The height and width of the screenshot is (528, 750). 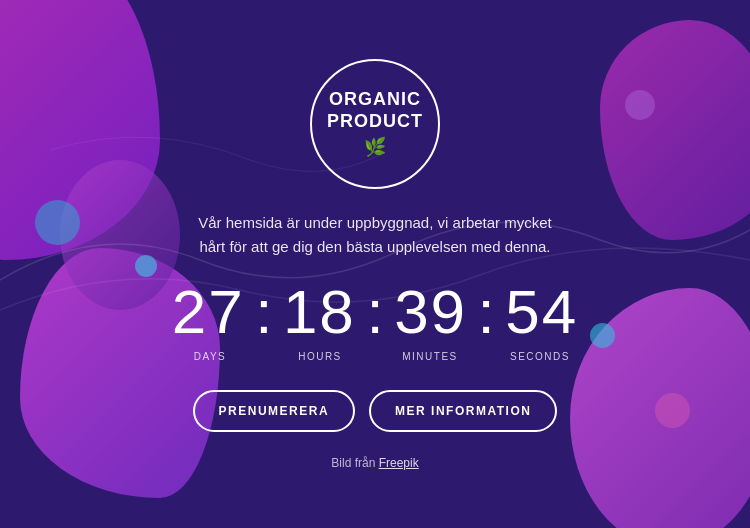 What do you see at coordinates (210, 356) in the screenshot?
I see `days-label: DAYS` at bounding box center [210, 356].